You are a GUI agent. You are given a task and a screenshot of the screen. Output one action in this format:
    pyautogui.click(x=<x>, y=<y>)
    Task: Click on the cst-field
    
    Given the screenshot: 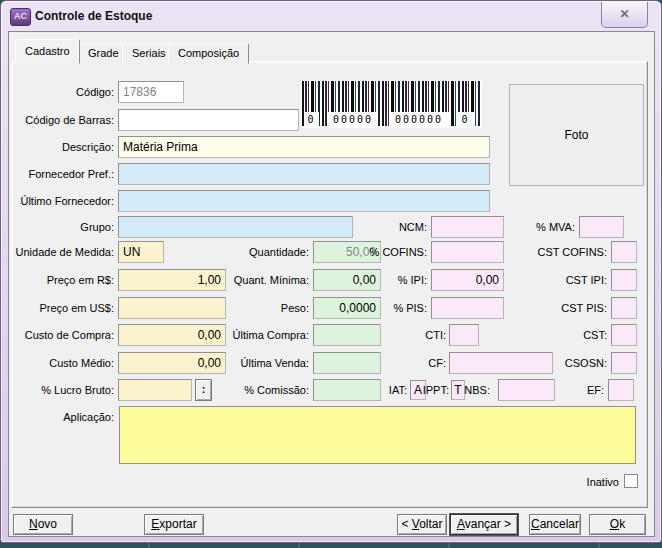 What is the action you would take?
    pyautogui.click(x=624, y=335)
    